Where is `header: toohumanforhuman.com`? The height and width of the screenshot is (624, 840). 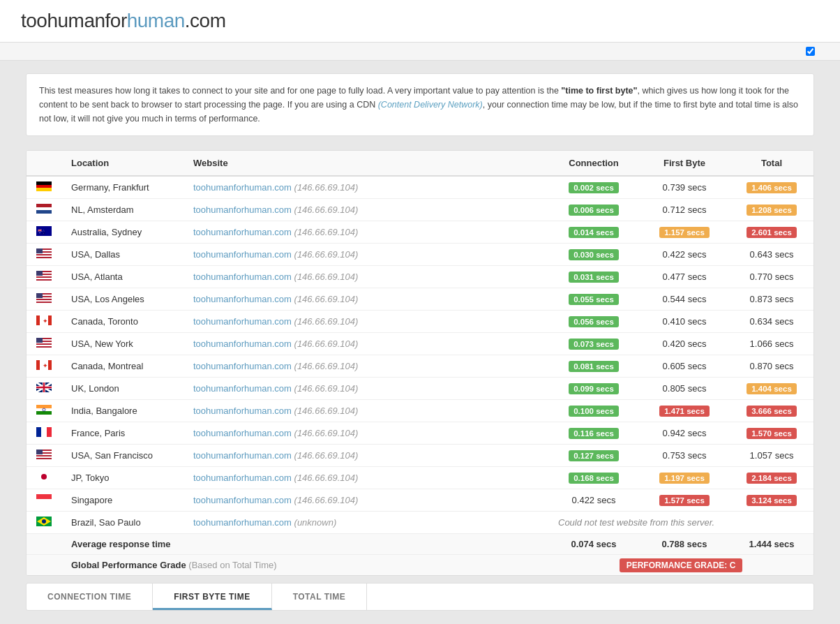 header: toohumanforhuman.com is located at coordinates (420, 21).